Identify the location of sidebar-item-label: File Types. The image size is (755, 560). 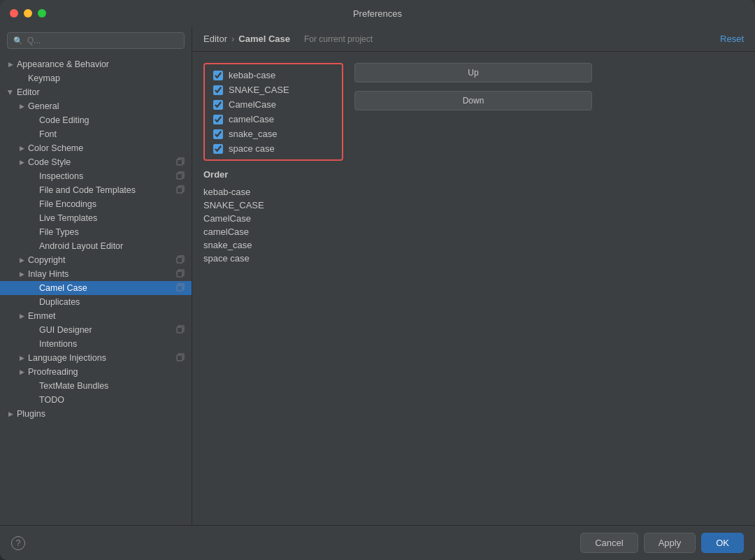
(59, 232).